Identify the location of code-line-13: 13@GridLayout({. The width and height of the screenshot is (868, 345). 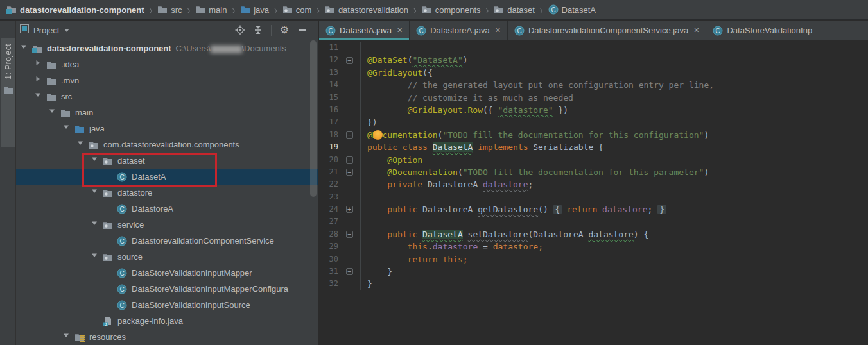
(593, 73).